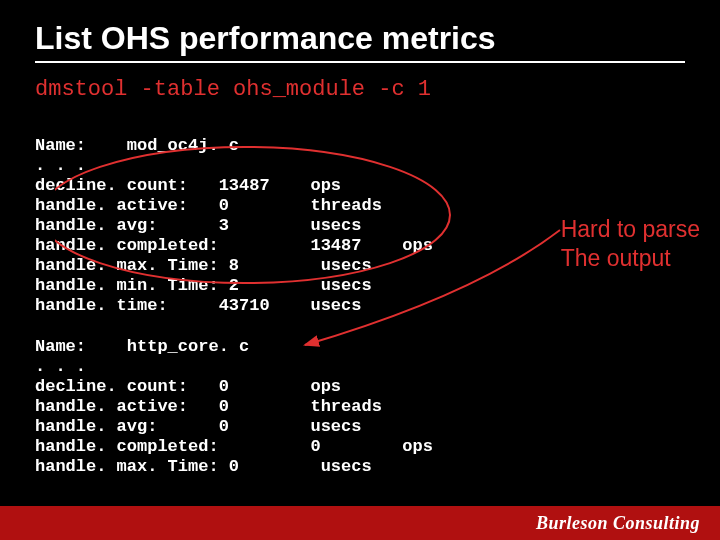  What do you see at coordinates (188, 386) in the screenshot?
I see `metric-row: decline. count: 0 ops` at bounding box center [188, 386].